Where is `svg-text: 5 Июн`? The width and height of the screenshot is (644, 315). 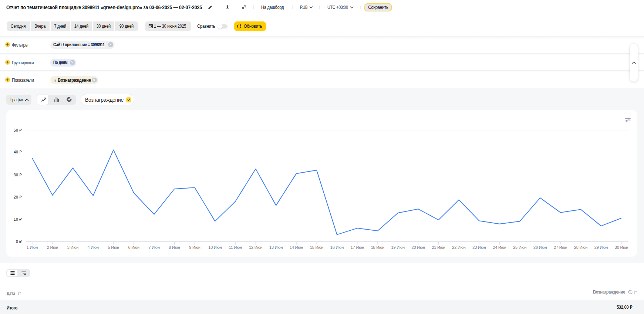 svg-text: 5 Июн is located at coordinates (113, 247).